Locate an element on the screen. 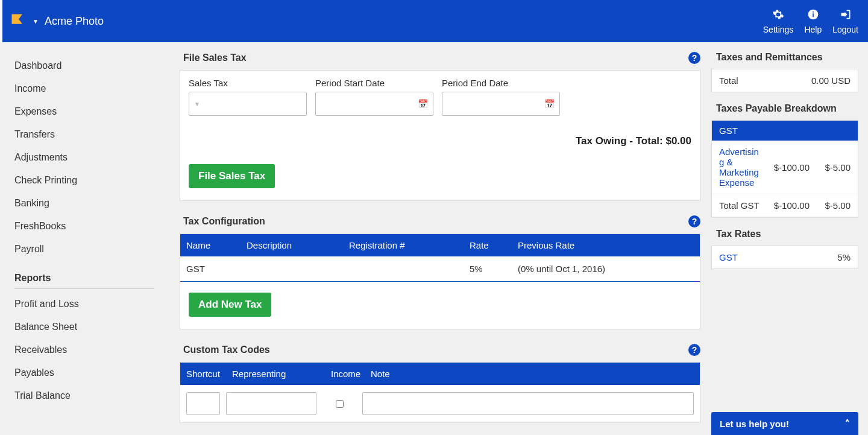 The height and width of the screenshot is (435, 868). sidebar-item-trial-balance: Trial Balance is located at coordinates (88, 396).